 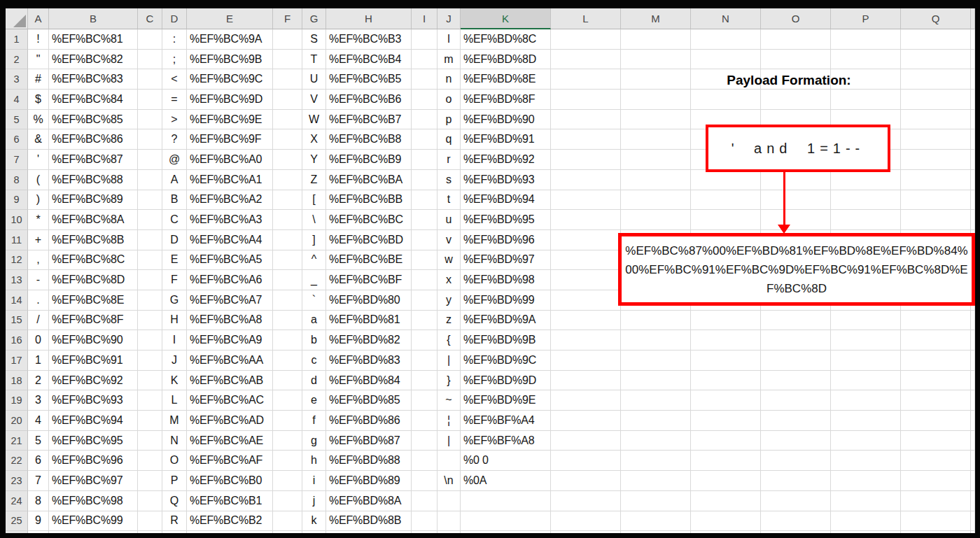 I want to click on cell-A6: &, so click(x=38, y=140).